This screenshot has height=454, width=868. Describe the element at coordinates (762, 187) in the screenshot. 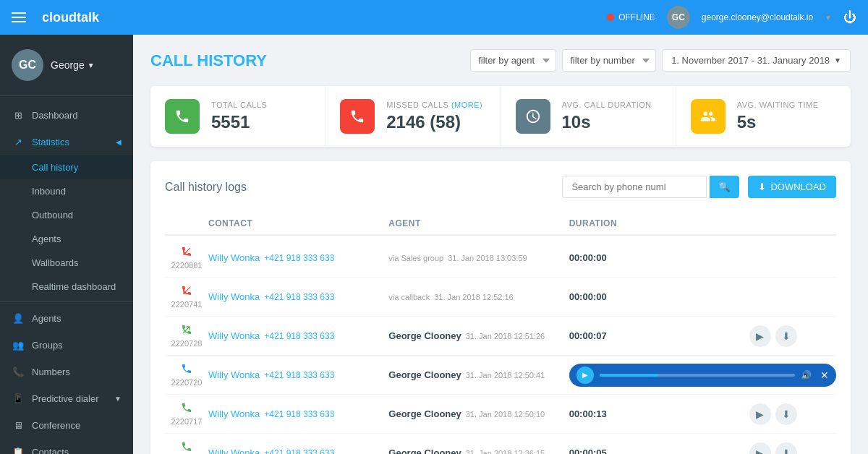

I see `download-icon: ⬇` at that location.